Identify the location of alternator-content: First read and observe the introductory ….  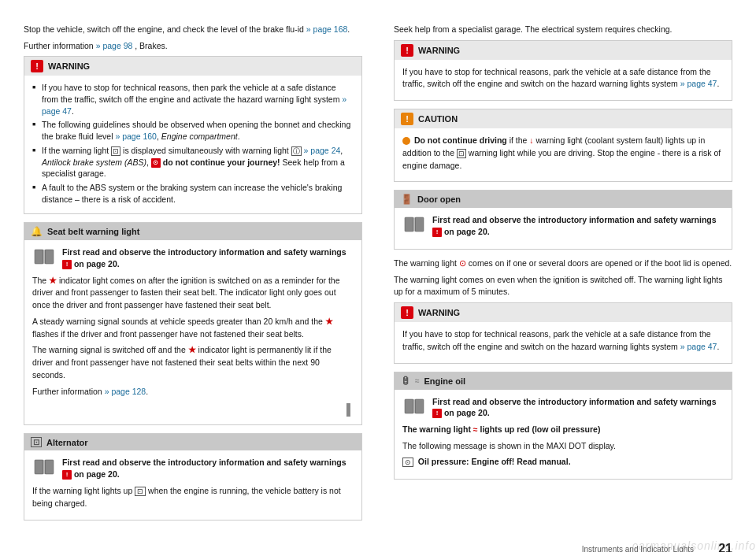
(193, 485).